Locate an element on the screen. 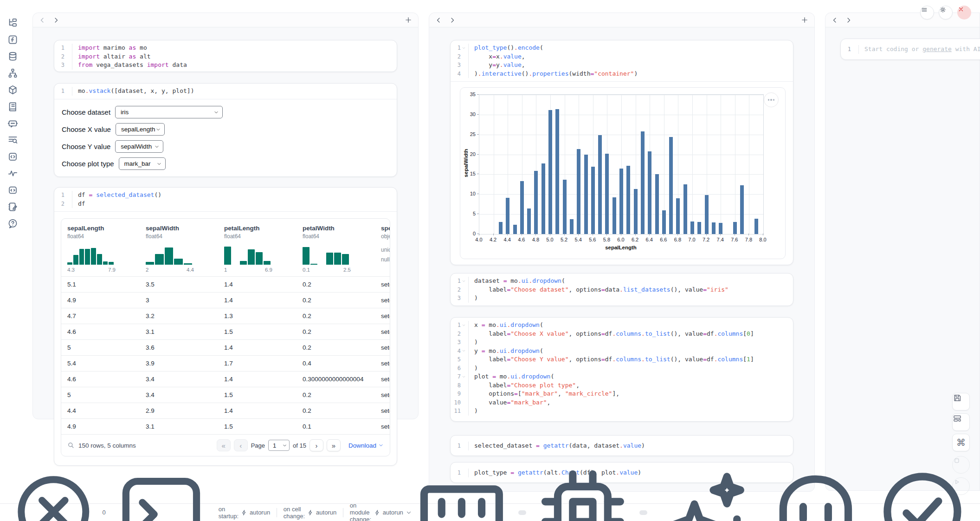 The width and height of the screenshot is (980, 521). table-row: 53.61.40.2setosa is located at coordinates (226, 347).